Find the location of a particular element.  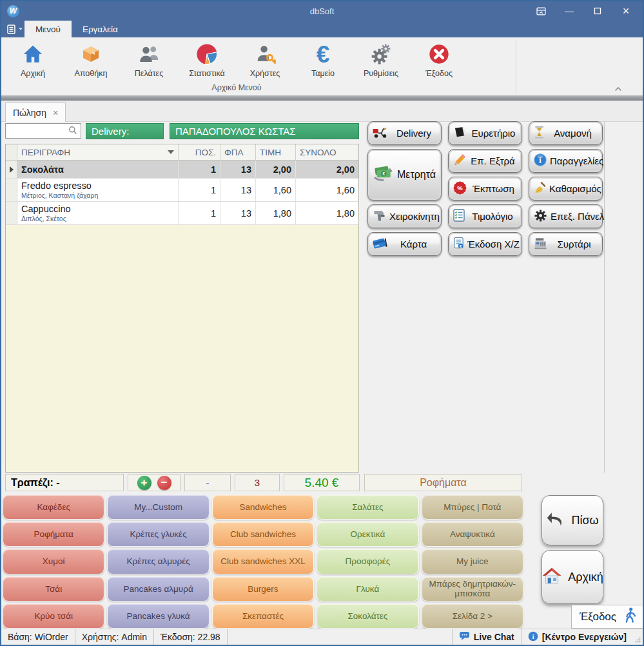

sort-arrow-icon is located at coordinates (171, 152).